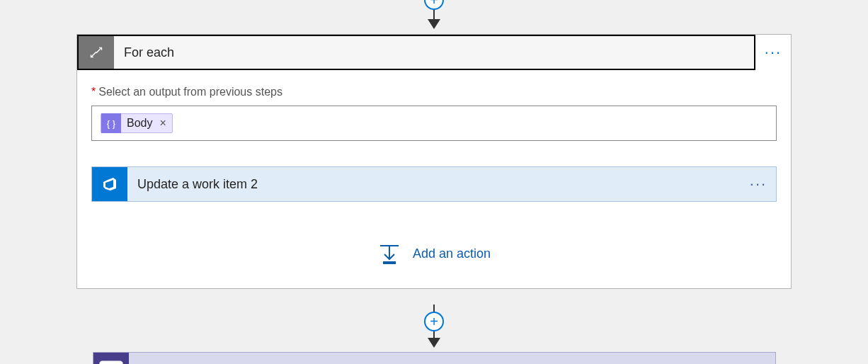 The width and height of the screenshot is (868, 364). Describe the element at coordinates (139, 123) in the screenshot. I see `body-token-label: Body` at that location.